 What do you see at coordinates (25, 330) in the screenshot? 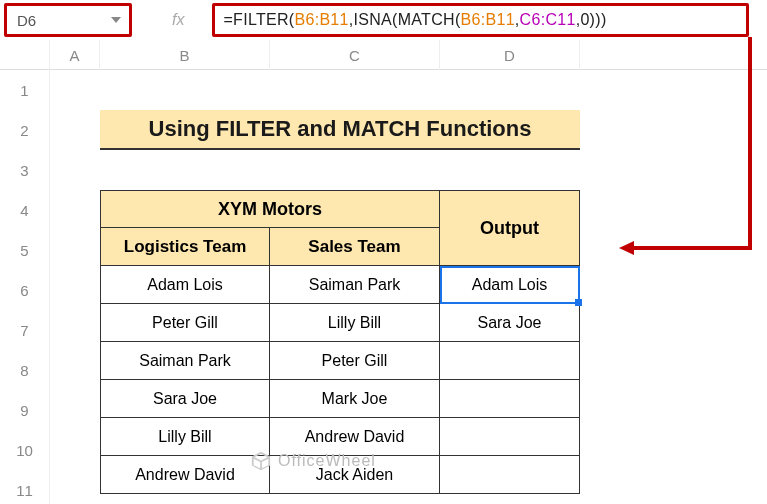
I see `row-header-7: 7` at bounding box center [25, 330].